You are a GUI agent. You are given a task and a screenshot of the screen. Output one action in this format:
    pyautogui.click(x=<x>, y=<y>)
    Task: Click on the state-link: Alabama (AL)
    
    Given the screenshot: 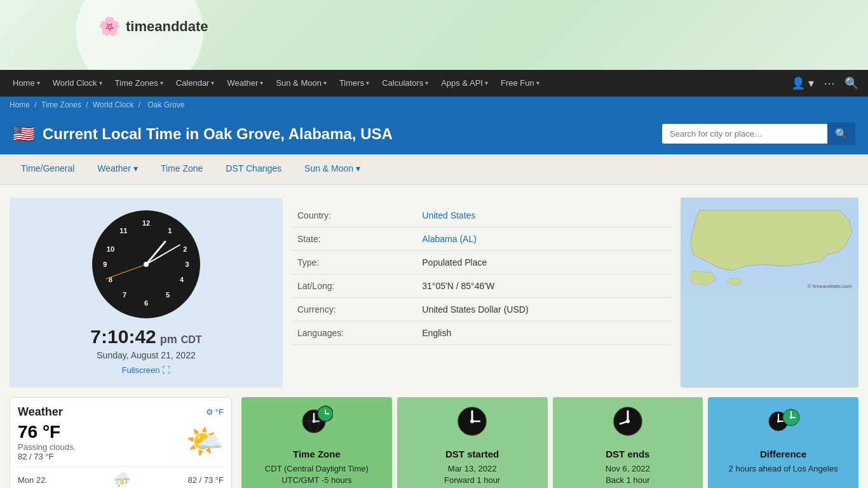 What is the action you would take?
    pyautogui.click(x=449, y=239)
    